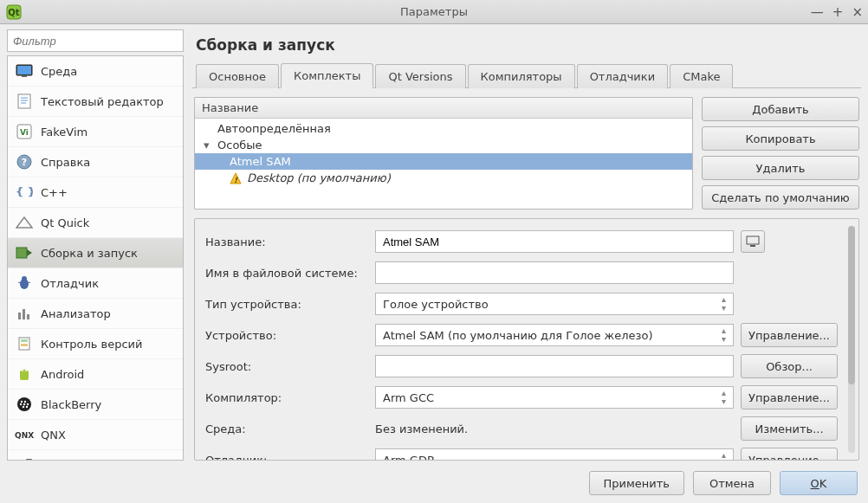 Image resolution: width=868 pixels, height=503 pixels. What do you see at coordinates (527, 75) in the screenshot?
I see `tabbar: Основное Комплекты Qt Versions Компилято…` at bounding box center [527, 75].